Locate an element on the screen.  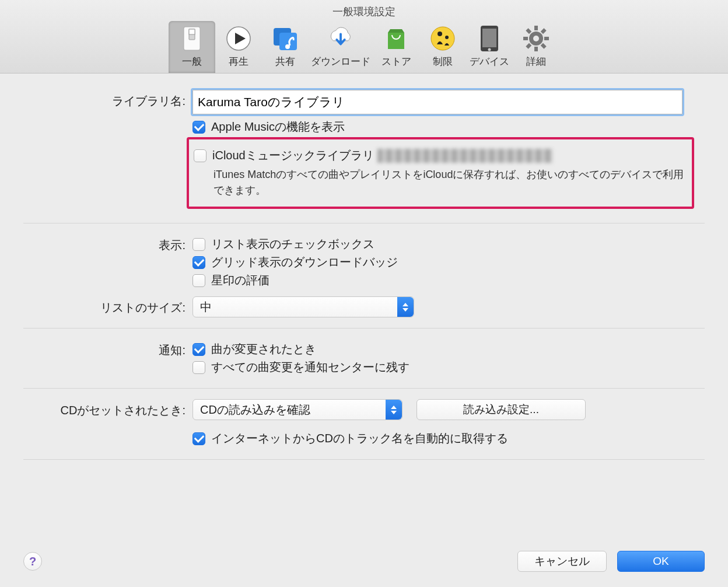
cd-label: CDがセットされたとき: is located at coordinates (108, 408).